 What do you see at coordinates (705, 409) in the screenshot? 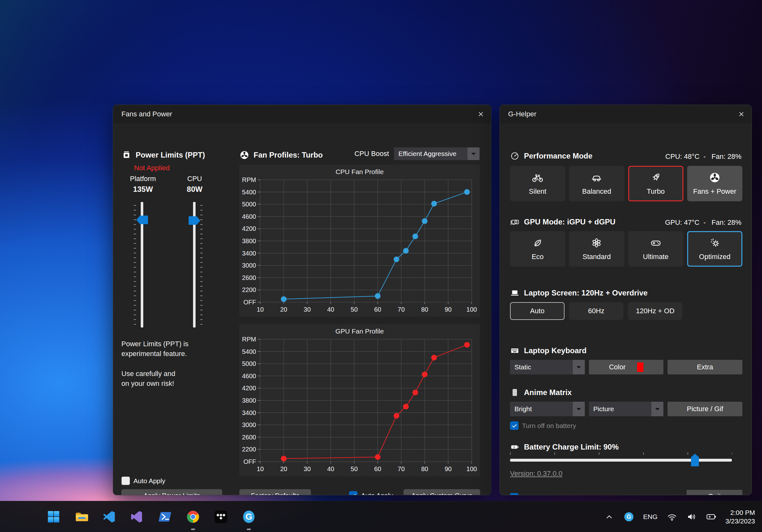
I see `picture-gif-label: Picture / Gif` at bounding box center [705, 409].